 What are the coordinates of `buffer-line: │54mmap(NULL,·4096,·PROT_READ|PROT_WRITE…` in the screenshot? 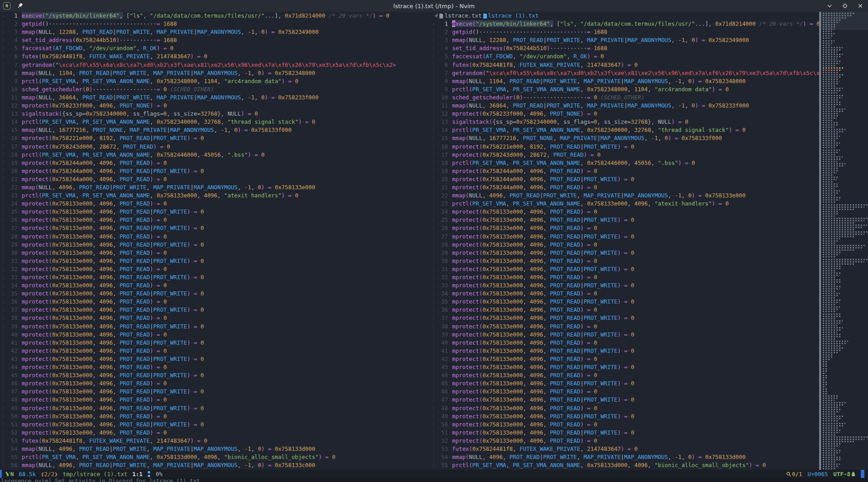 It's located at (625, 457).